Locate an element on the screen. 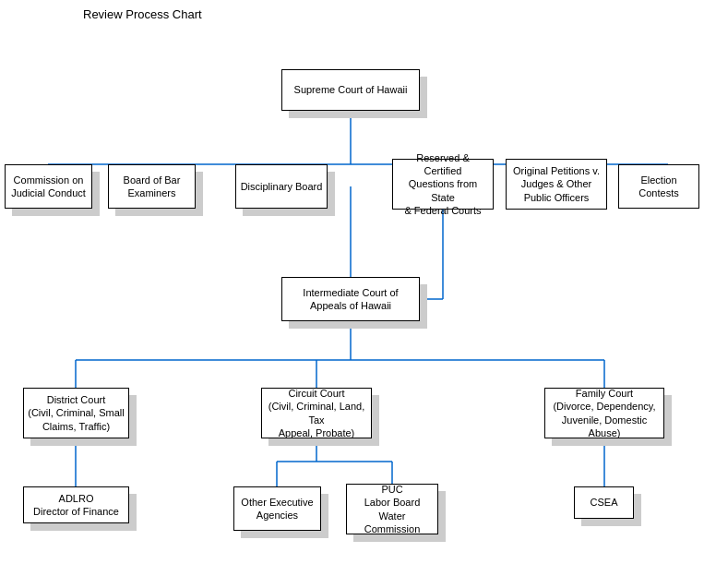  other-exec-label: Other ExecutiveAgencies is located at coordinates (277, 510).